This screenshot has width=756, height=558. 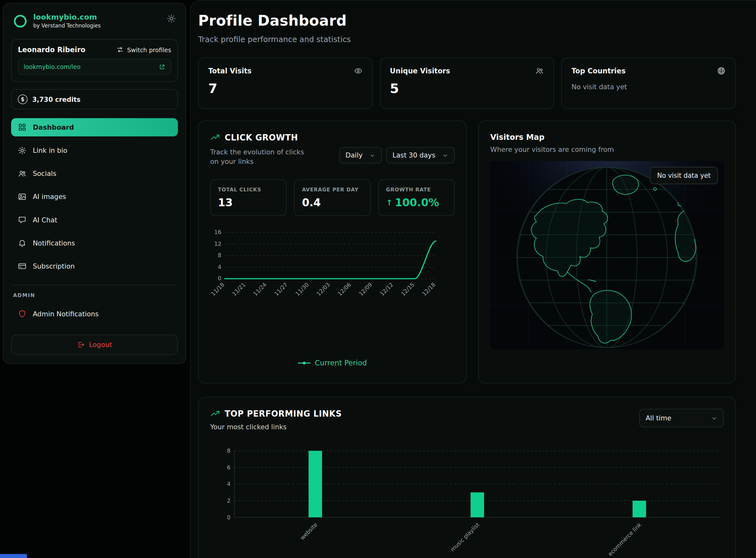 What do you see at coordinates (95, 197) in the screenshot?
I see `sidebar-nav: Dashboard Link in bio` at bounding box center [95, 197].